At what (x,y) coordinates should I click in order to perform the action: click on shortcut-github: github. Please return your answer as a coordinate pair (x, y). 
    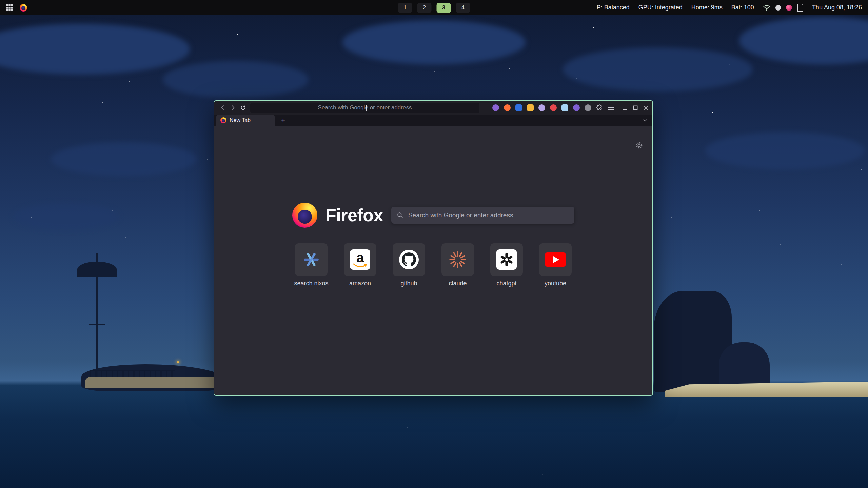
    Looking at the image, I should click on (409, 265).